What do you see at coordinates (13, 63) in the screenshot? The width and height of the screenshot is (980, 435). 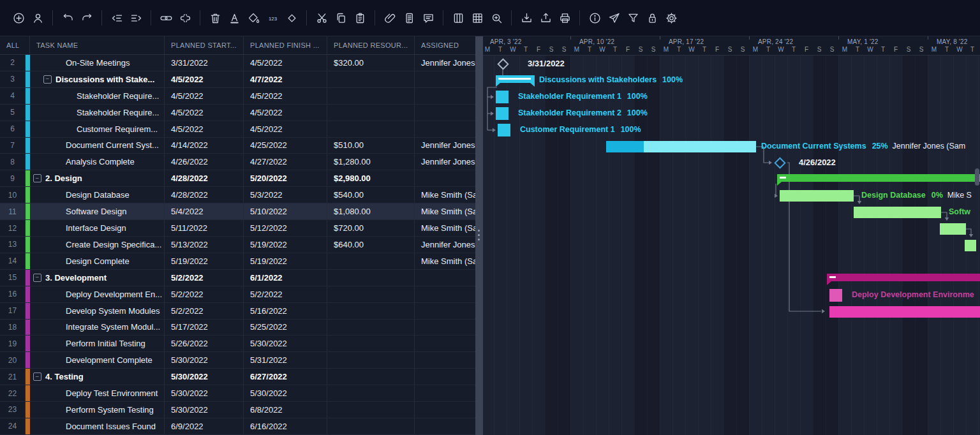 I see `row-number: 2` at bounding box center [13, 63].